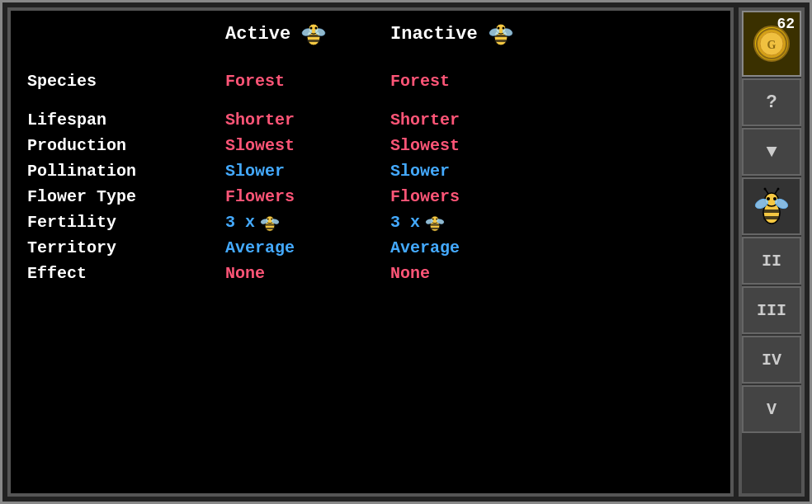 The width and height of the screenshot is (812, 504). I want to click on table-row: Production Slowest Slowest, so click(371, 145).